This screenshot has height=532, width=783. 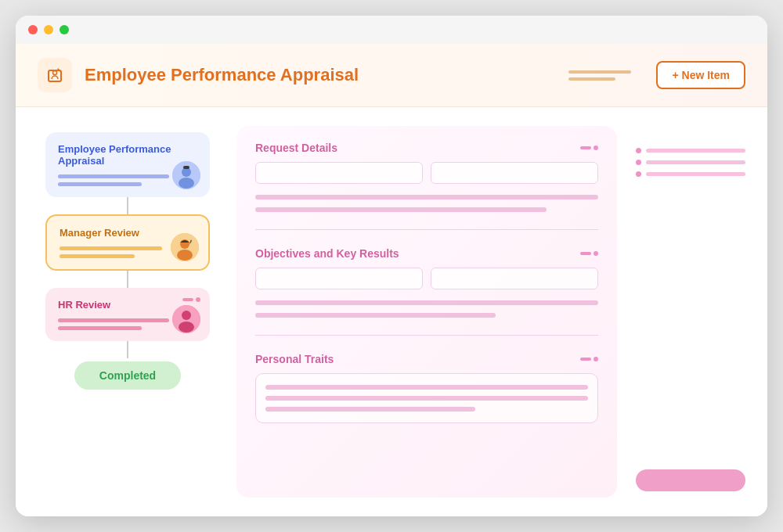 I want to click on appraisal-icon, so click(x=55, y=75).